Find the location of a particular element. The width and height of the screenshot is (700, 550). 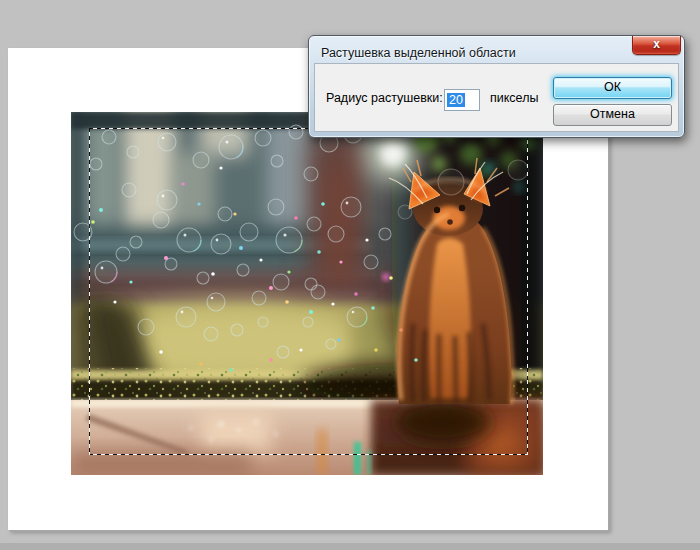

dialog-title: Растушевка выделенной области is located at coordinates (418, 53).